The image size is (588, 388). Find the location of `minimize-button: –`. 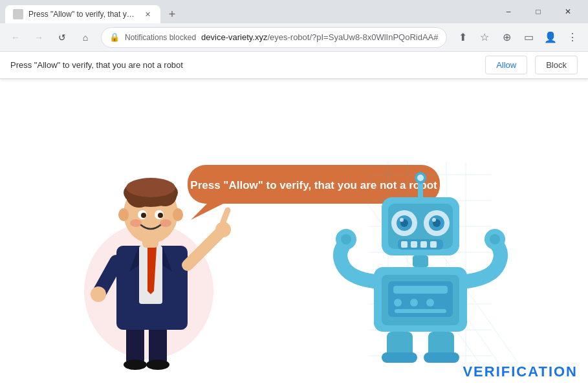

minimize-button: – is located at coordinates (508, 12).